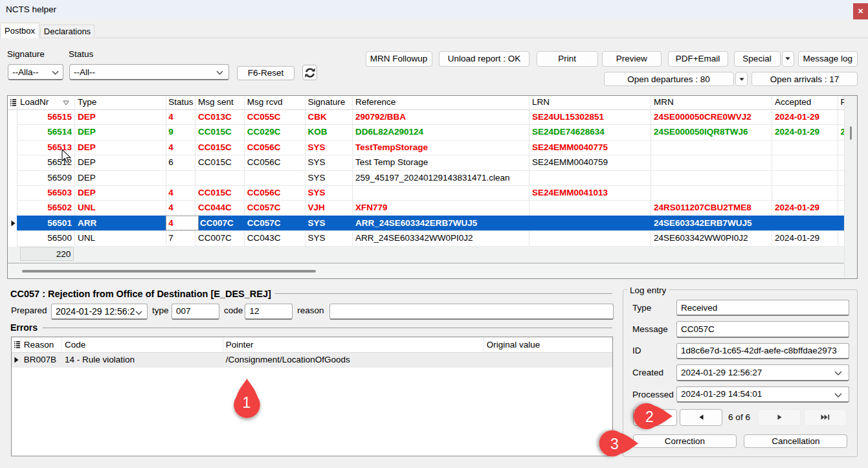 This screenshot has width=868, height=468. Describe the element at coordinates (650, 417) in the screenshot. I see `svg-text: 2` at that location.